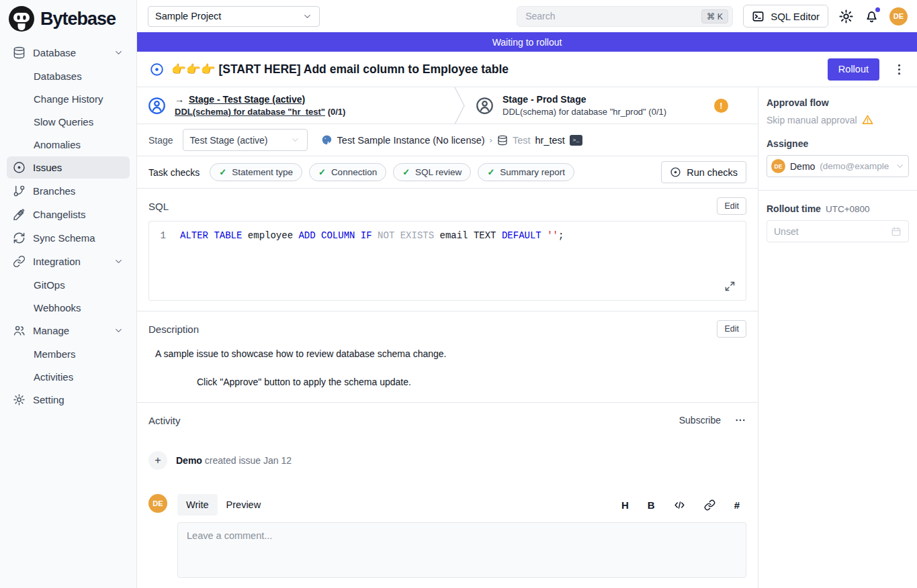 The height and width of the screenshot is (588, 917). I want to click on comment-input, so click(462, 550).